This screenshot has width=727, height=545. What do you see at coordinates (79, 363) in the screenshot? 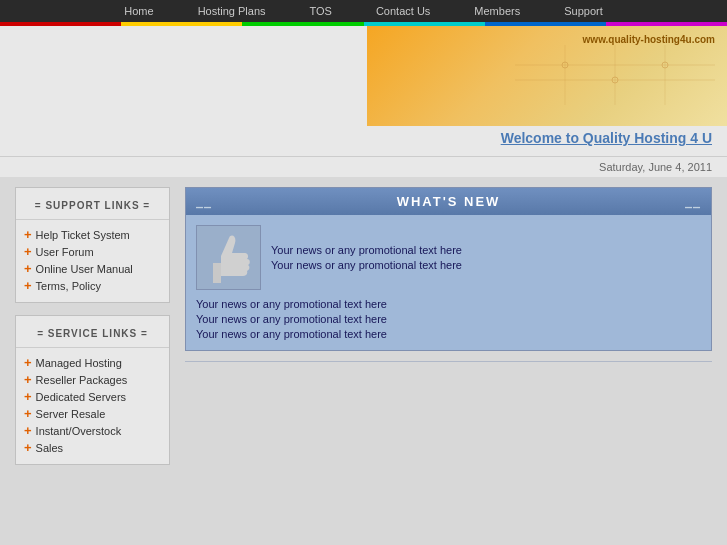
I see `service-link-label: Managed Hosting` at bounding box center [79, 363].